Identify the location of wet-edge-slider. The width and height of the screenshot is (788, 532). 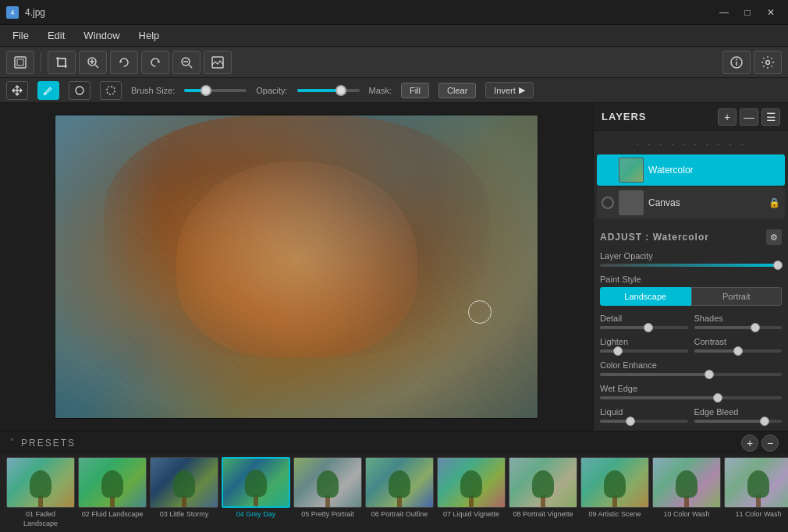
(691, 398).